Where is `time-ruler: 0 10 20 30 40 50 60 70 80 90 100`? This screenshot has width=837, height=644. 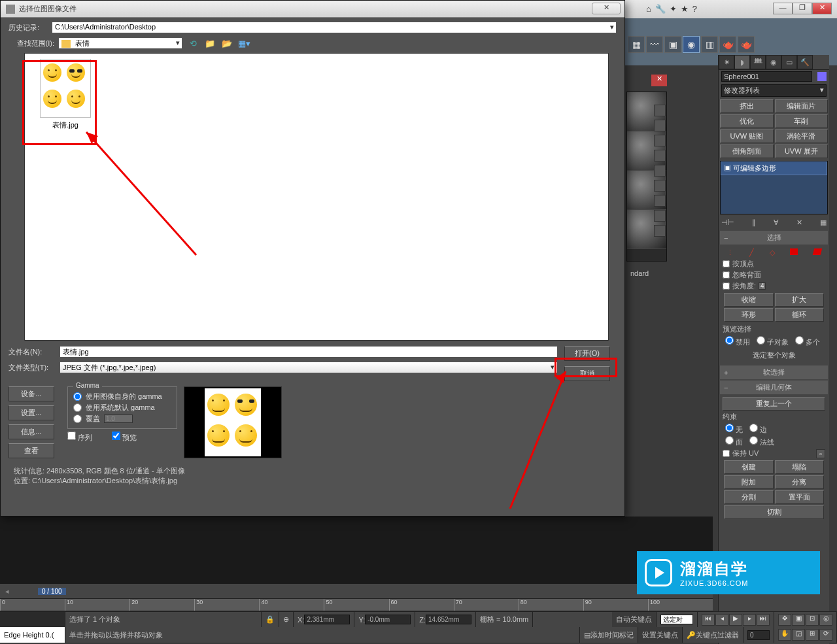
time-ruler: 0 10 20 30 40 50 60 70 80 90 100 is located at coordinates (356, 605).